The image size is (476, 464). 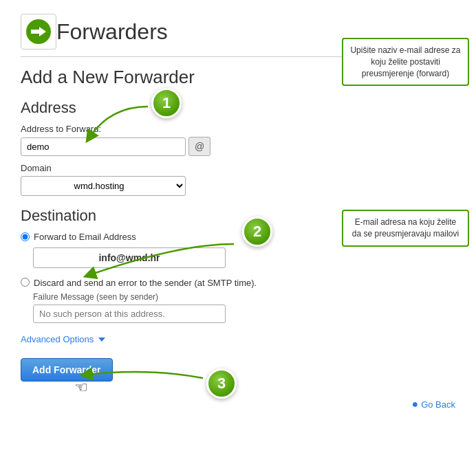 I want to click on add-forwarder-row: Add Forwarder, so click(x=238, y=370).